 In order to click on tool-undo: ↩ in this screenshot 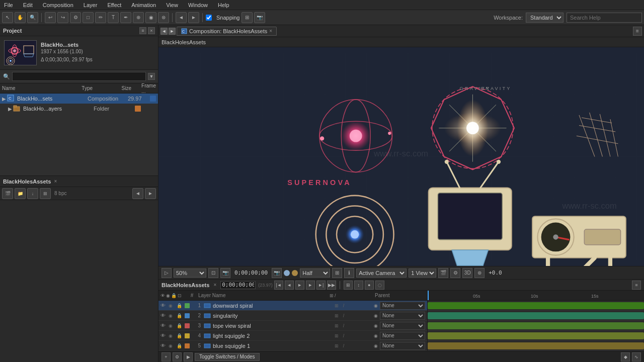, I will do `click(50, 18)`.